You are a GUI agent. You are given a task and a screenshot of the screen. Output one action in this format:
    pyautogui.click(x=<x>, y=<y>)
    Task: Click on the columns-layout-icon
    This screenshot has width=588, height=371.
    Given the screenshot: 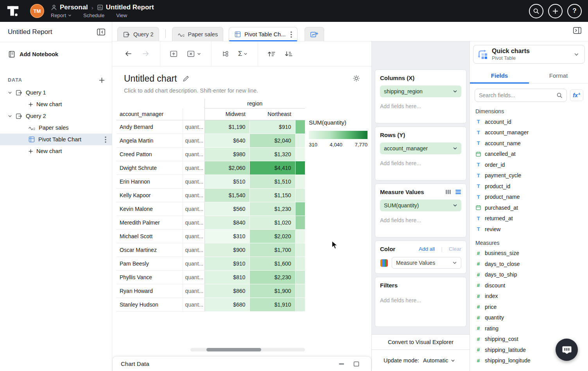 What is the action you would take?
    pyautogui.click(x=448, y=192)
    